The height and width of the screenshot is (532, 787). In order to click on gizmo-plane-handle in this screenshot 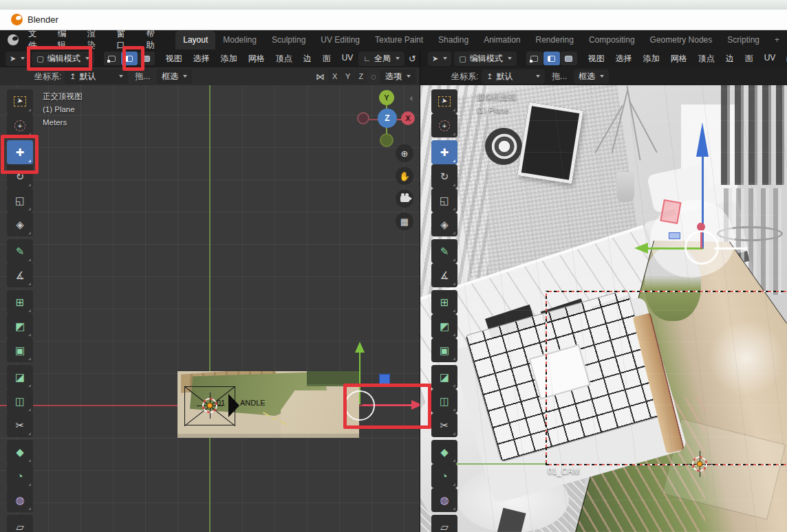, I will do `click(674, 236)`.